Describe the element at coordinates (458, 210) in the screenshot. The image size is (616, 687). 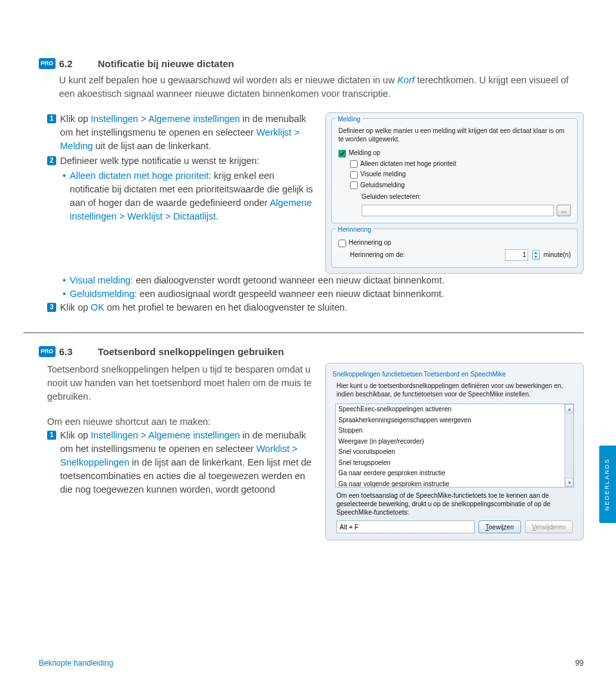
I see `sound-path-input` at that location.